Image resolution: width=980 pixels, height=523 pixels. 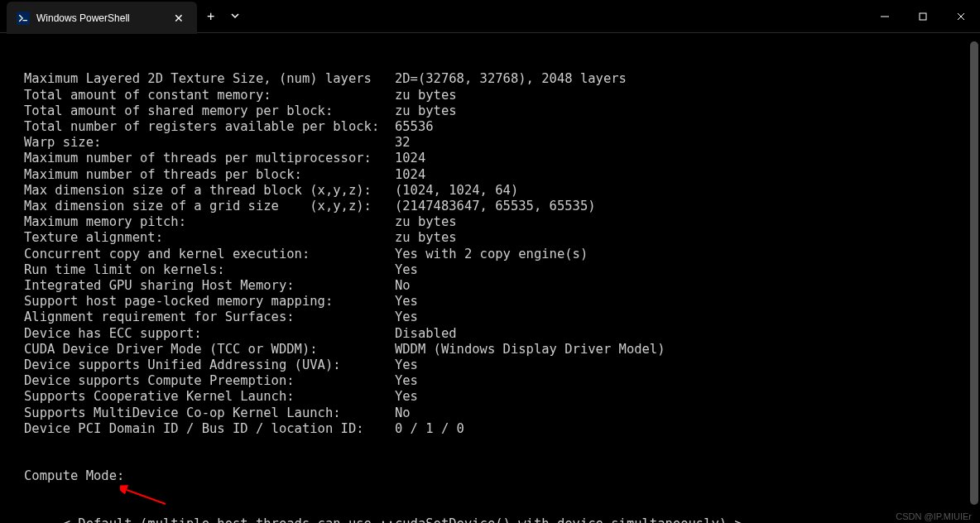 What do you see at coordinates (490, 127) in the screenshot?
I see `output-line: Total number of registers available per …` at bounding box center [490, 127].